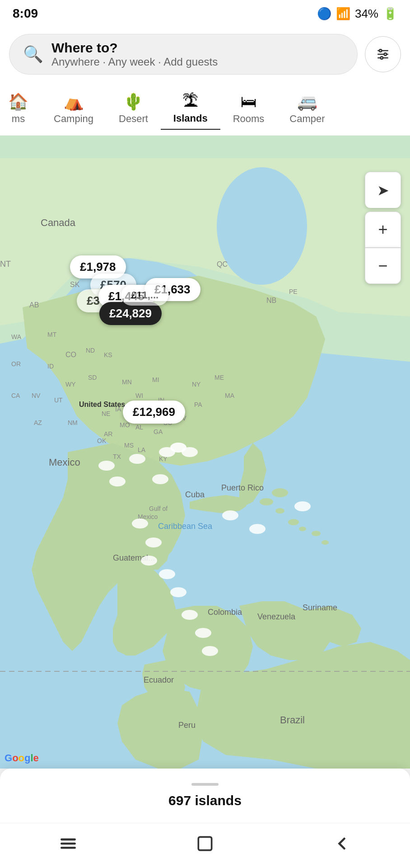  Describe the element at coordinates (196, 384) in the screenshot. I see `svg-text: NY` at that location.